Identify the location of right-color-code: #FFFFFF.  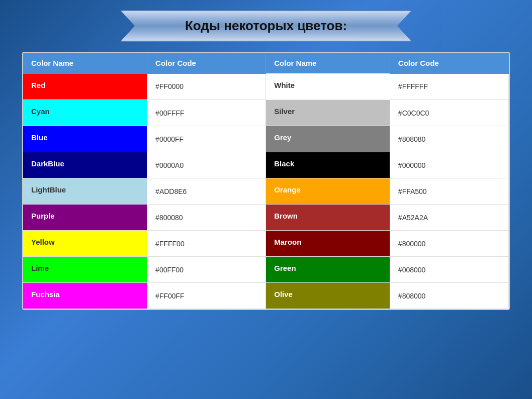
(449, 87).